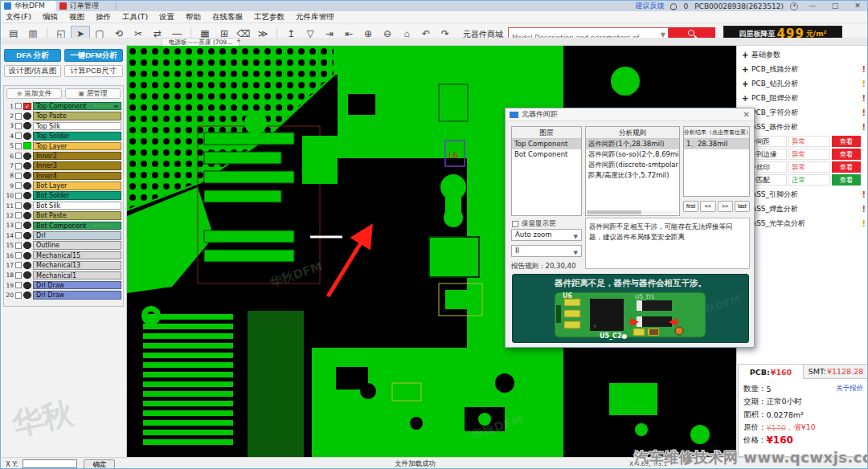 This screenshot has width=868, height=469. Describe the element at coordinates (269, 18) in the screenshot. I see `menu-item: 工艺参数` at that location.